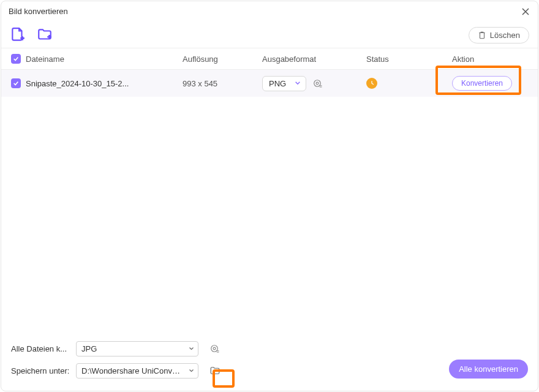 This screenshot has height=392, width=539. What do you see at coordinates (499, 36) in the screenshot?
I see `delete-button: Löschen` at bounding box center [499, 36].